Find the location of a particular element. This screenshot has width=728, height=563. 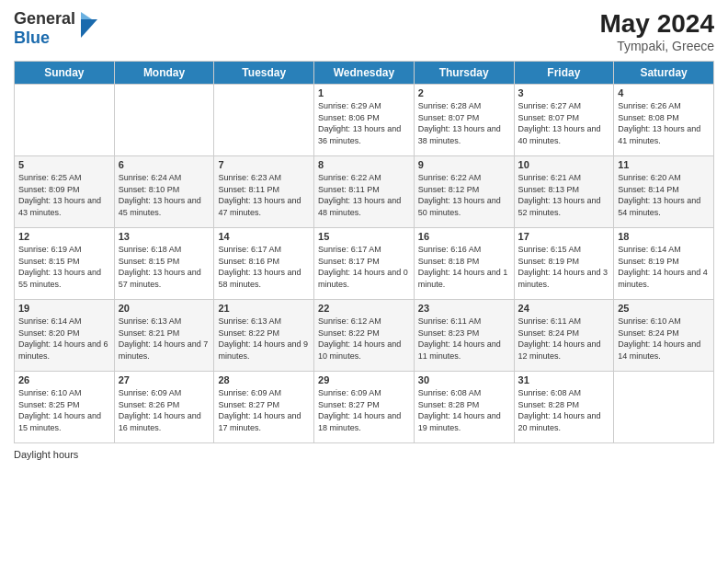

day-info: Sunrise: 6:18 AMSunset: 8:15 PMDaylight:… is located at coordinates (165, 267).